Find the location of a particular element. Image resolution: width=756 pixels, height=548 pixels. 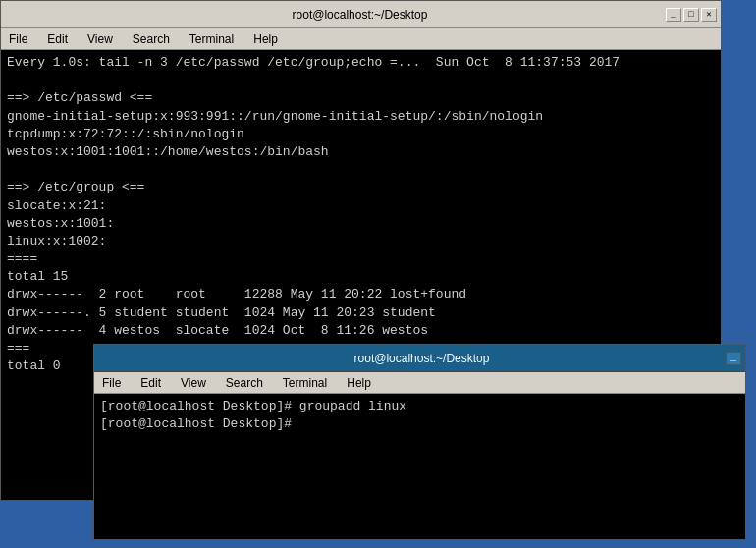

menu-terminal-2: Terminal is located at coordinates (304, 383).